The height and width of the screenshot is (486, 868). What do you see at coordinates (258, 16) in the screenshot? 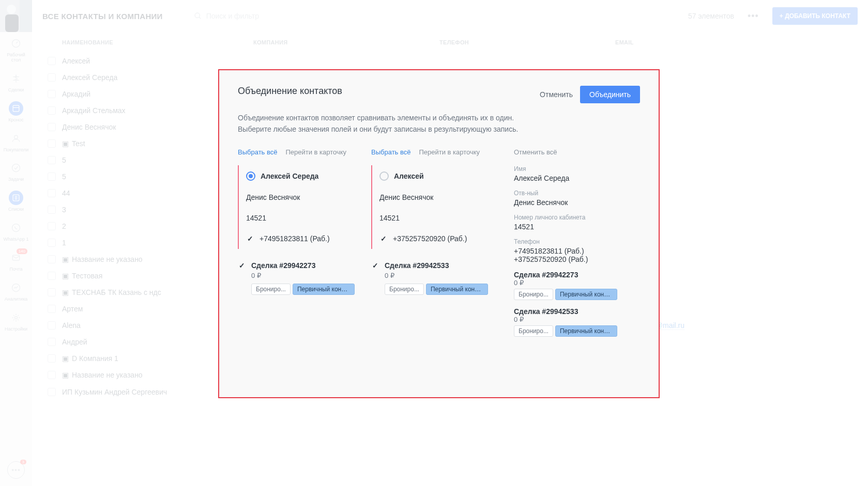
I see `search-input` at bounding box center [258, 16].